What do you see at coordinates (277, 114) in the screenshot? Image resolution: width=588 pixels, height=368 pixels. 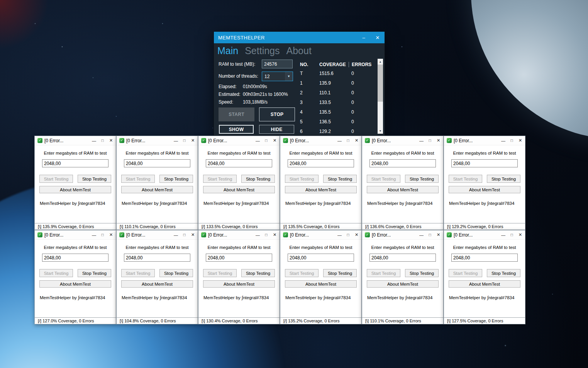 I see `stop-button: STOP` at bounding box center [277, 114].